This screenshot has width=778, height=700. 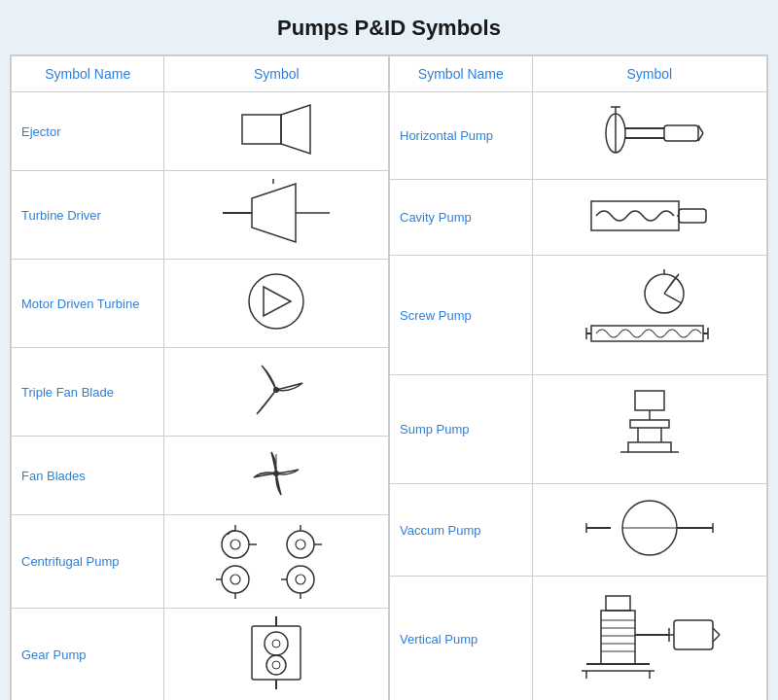 I want to click on centrifugal-name: Centrifugal Pump, so click(x=88, y=562).